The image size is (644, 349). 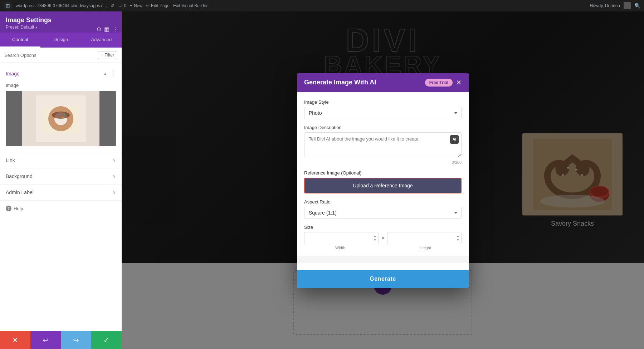 What do you see at coordinates (62, 6) in the screenshot?
I see `wp-url: wordpress-784896-3766464.cloudwaysapps.c…` at bounding box center [62, 6].